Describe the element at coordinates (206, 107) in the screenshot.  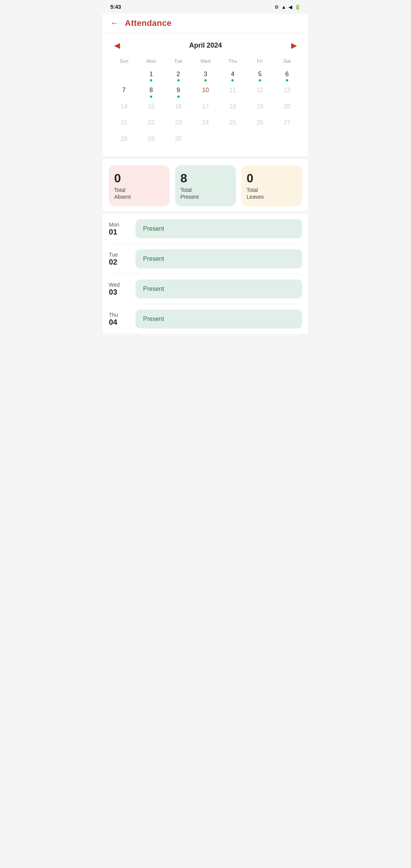
I see `cal-date: 17` at that location.